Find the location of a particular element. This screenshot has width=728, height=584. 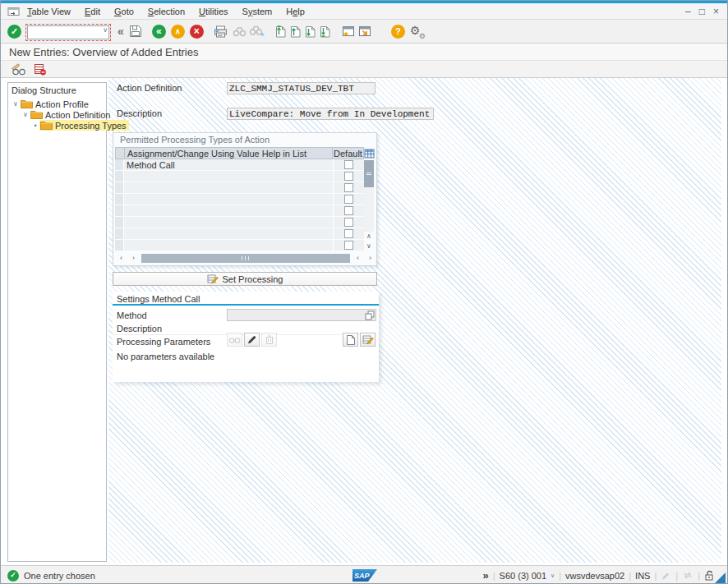

command-dropdown-icon: ∨ is located at coordinates (105, 30).